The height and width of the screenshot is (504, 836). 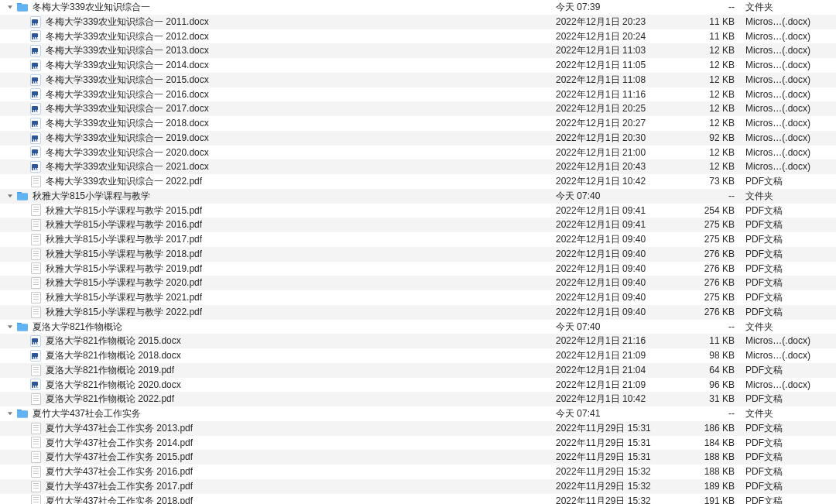 I want to click on file-name: 冬梅大学339农业知识综合一 2017.docx, so click(x=127, y=108).